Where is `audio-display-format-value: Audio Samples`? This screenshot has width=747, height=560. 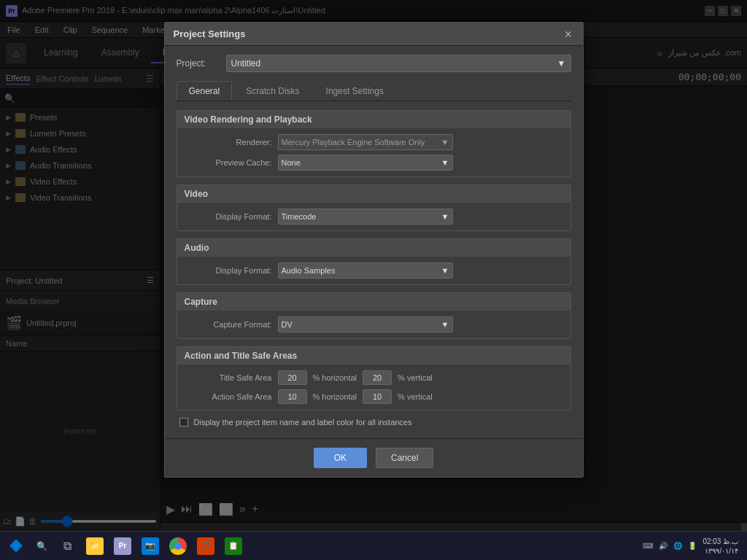 audio-display-format-value: Audio Samples is located at coordinates (309, 271).